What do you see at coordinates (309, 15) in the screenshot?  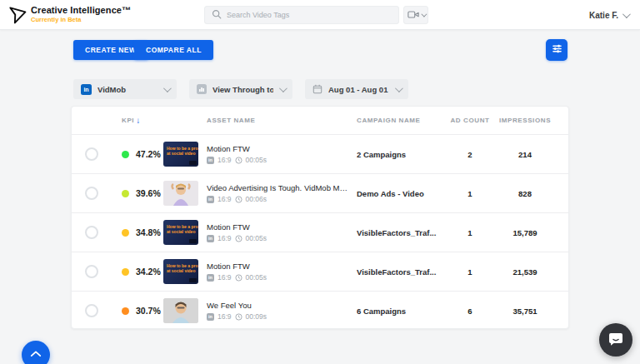 I see `search-input` at bounding box center [309, 15].